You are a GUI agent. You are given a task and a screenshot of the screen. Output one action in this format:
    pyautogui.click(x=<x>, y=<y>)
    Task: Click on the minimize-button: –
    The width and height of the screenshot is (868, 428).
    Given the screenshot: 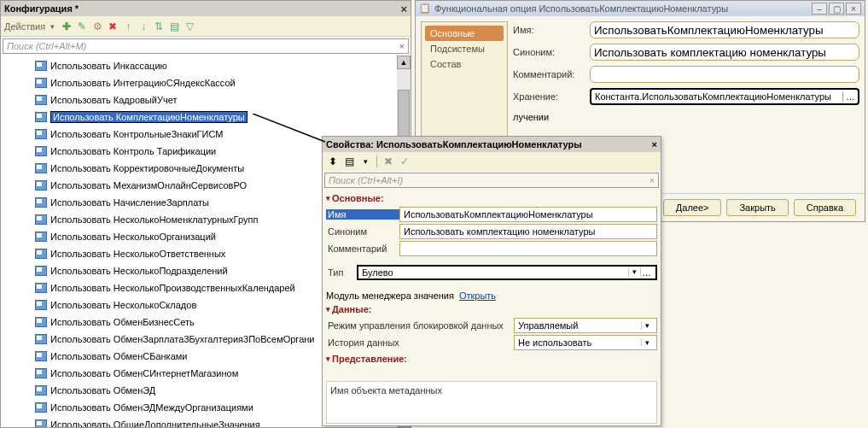 What is the action you would take?
    pyautogui.click(x=819, y=9)
    